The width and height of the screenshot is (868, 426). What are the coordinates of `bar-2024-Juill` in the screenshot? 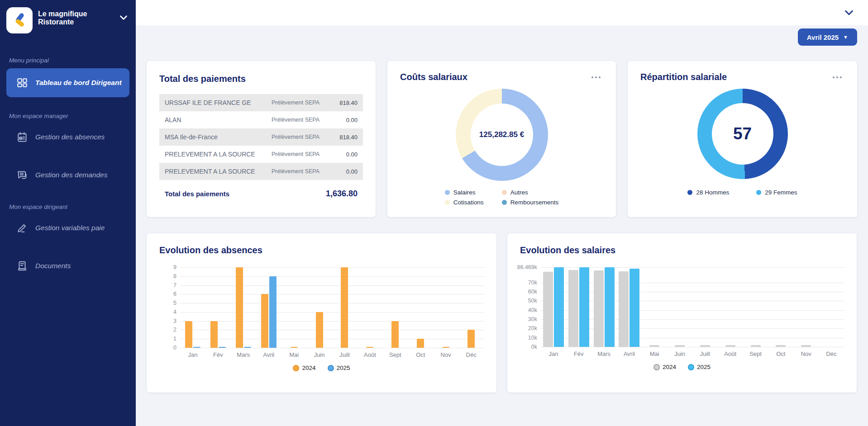 It's located at (344, 308).